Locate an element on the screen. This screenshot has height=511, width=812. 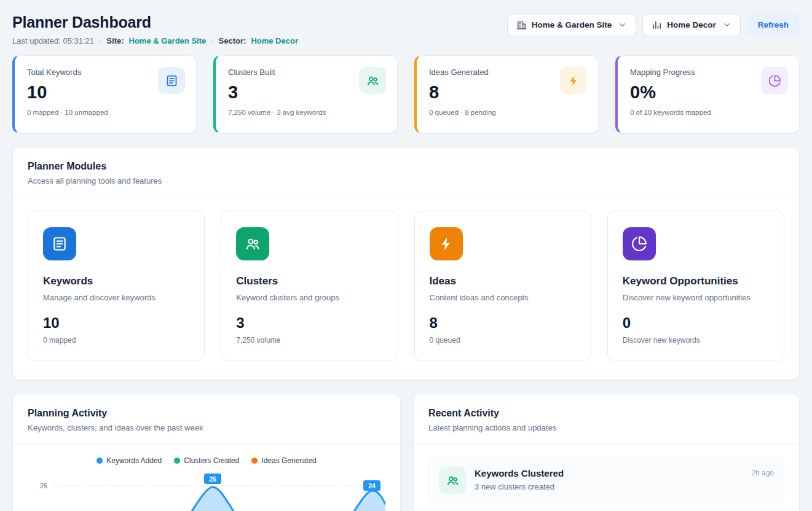
legend-item-clusters-created: Clusters Created is located at coordinates (207, 461).